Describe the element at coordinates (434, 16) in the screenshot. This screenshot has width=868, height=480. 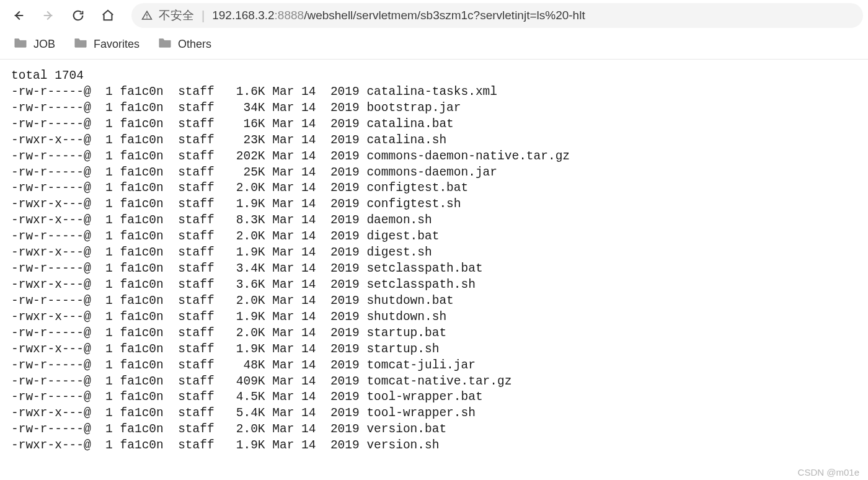
I see `browser-toolbar: 不安全 | 192.168.3.2:8888/webshell/servletm…` at that location.